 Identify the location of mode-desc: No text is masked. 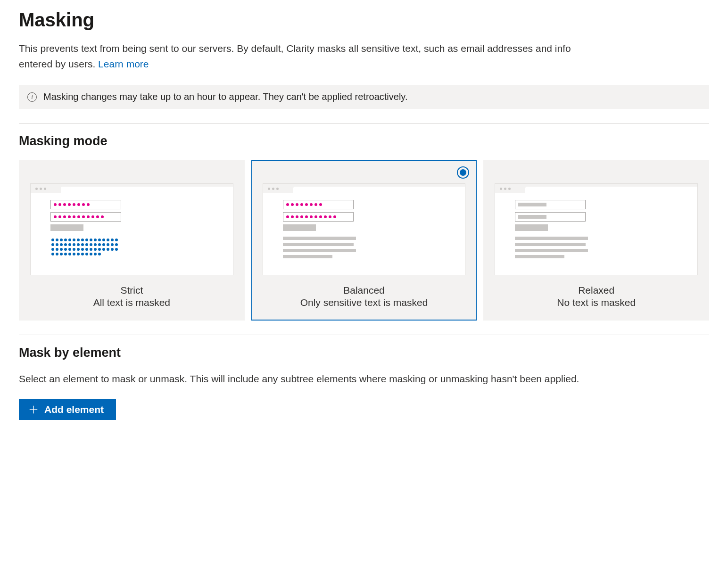
(596, 303).